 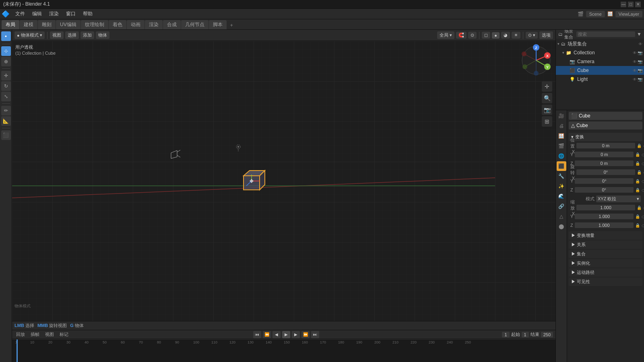 What do you see at coordinates (6, 135) in the screenshot?
I see `add-cube-tool-button: ⬛` at bounding box center [6, 135].